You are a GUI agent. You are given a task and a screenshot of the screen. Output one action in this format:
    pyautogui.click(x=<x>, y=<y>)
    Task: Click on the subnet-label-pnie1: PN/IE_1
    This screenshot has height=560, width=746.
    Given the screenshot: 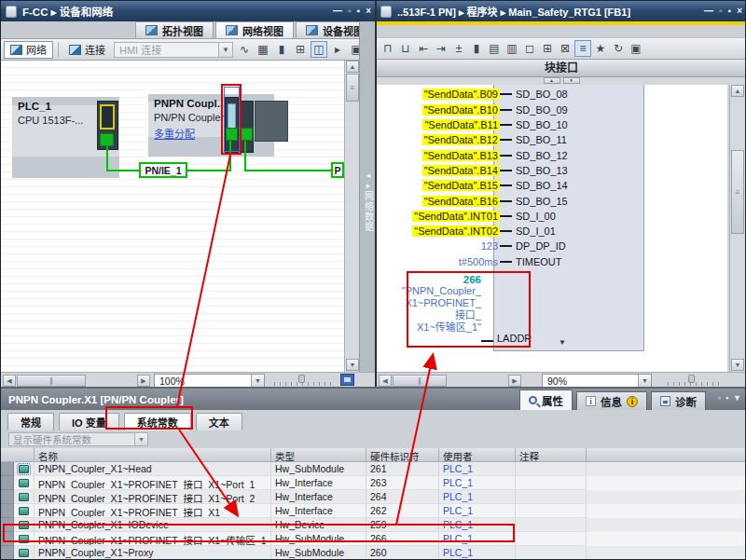 What is the action you would take?
    pyautogui.click(x=163, y=170)
    